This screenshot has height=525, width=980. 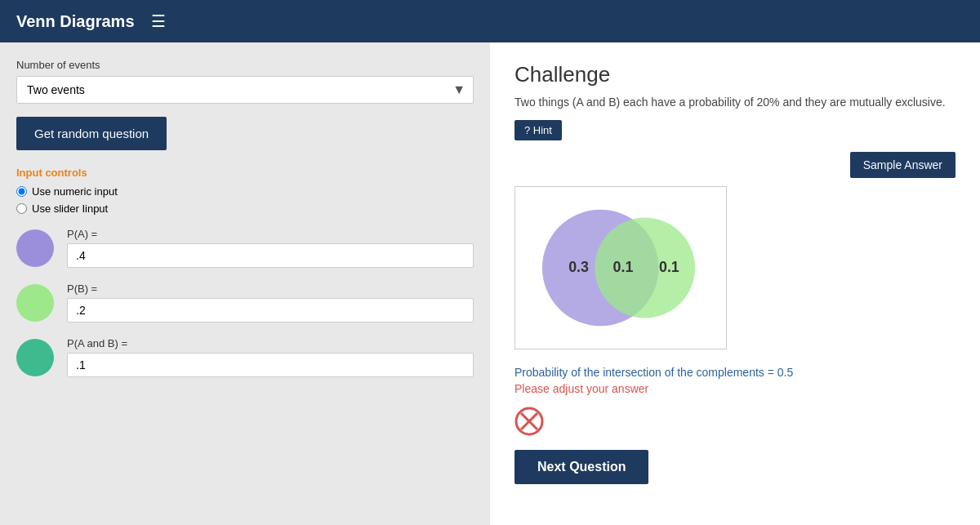 I want to click on circle-a, so click(x=35, y=248).